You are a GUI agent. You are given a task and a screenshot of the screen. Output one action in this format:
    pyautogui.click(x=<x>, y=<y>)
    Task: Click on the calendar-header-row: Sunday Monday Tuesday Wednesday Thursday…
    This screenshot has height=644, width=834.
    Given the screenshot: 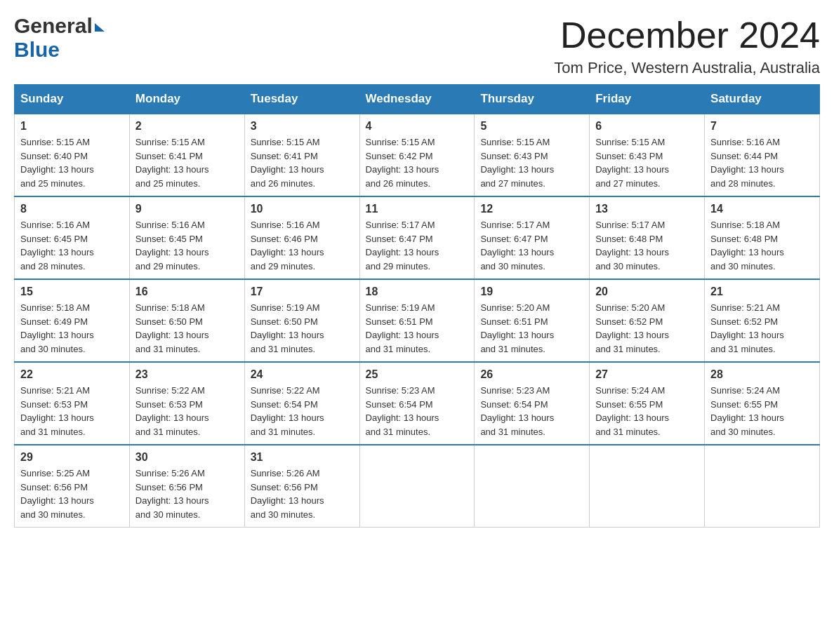 What is the action you would take?
    pyautogui.click(x=417, y=100)
    